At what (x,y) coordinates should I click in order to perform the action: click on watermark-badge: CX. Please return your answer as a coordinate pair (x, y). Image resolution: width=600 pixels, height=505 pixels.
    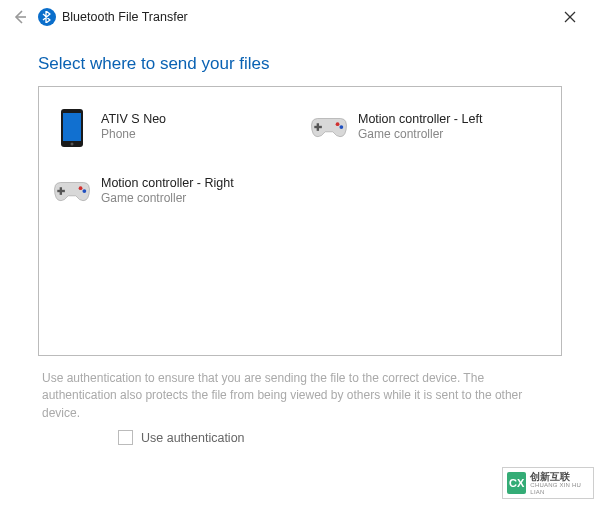
    Looking at the image, I should click on (516, 483).